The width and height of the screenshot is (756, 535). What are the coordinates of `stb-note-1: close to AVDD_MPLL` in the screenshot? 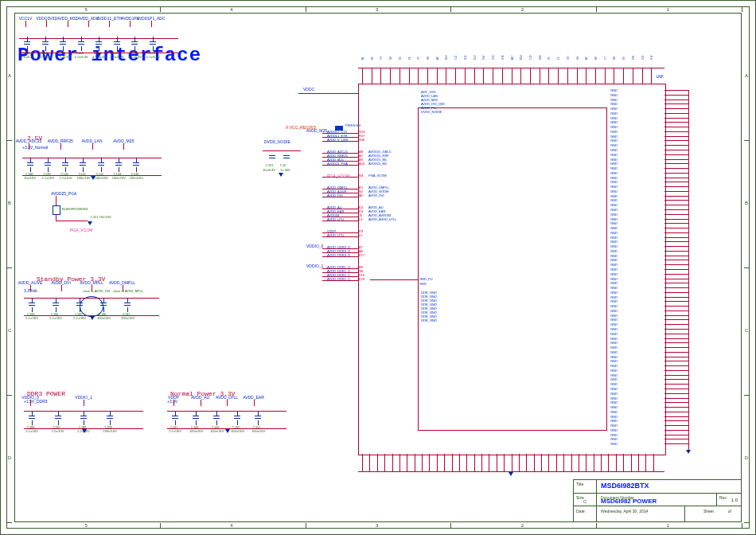 It's located at (128, 291).